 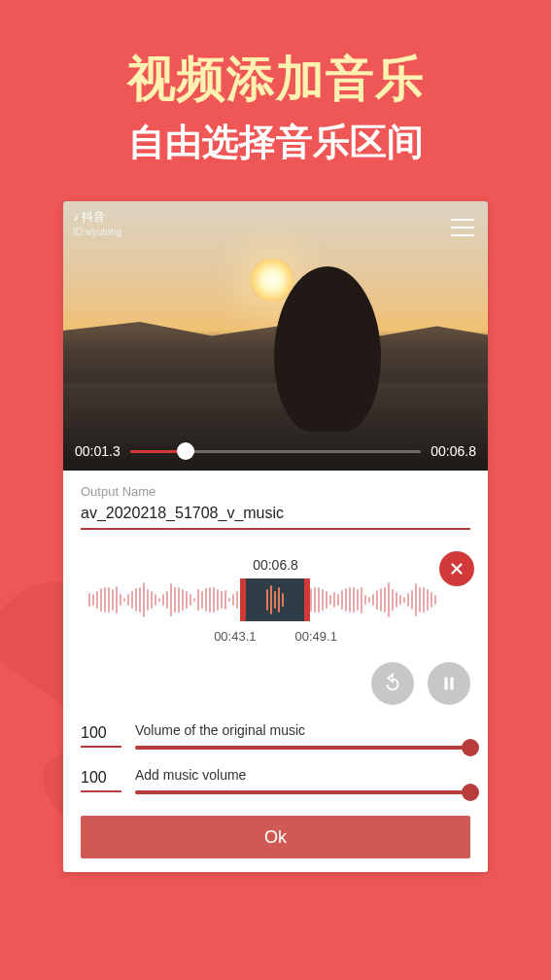 What do you see at coordinates (303, 748) in the screenshot?
I see `original-volume-slider` at bounding box center [303, 748].